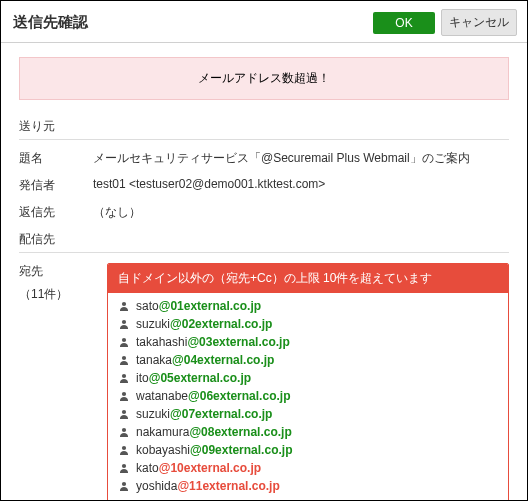 The width and height of the screenshot is (528, 501). Describe the element at coordinates (308, 396) in the screenshot. I see `recipient-row: watanabe@06external.co.jp` at that location.